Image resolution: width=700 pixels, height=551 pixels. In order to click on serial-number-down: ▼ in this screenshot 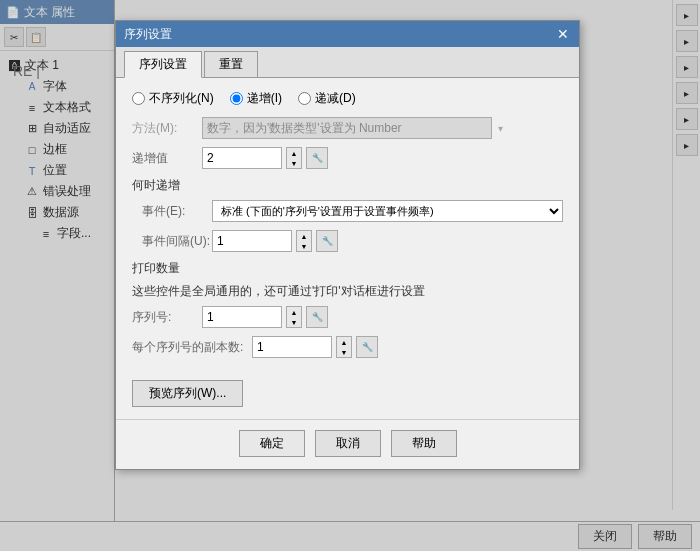, I will do `click(294, 322)`.